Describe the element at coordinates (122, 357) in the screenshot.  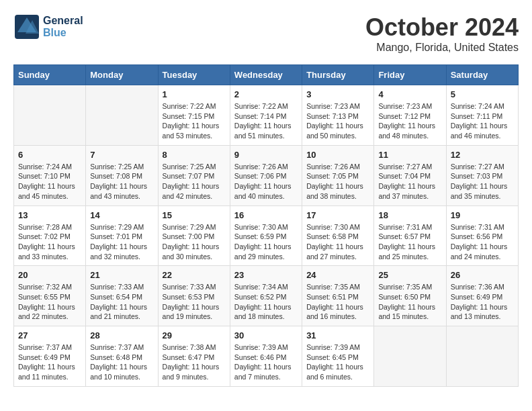
I see `calendar-cell: 28Sunrise: 7:37 AM Sunset: 6:48 PM Dayli…` at that location.